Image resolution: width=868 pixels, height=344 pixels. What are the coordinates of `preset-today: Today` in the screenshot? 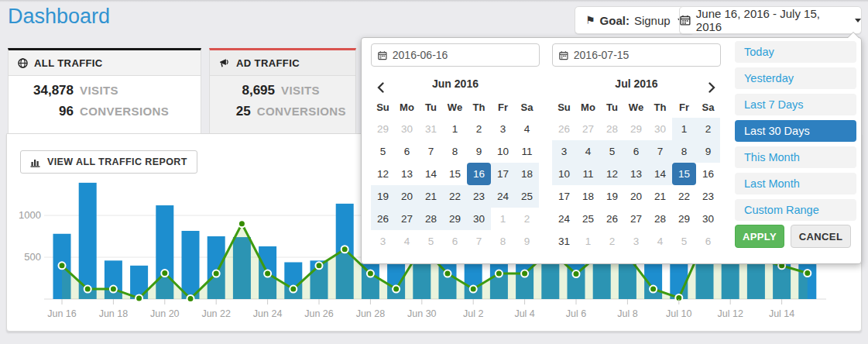 It's located at (796, 52).